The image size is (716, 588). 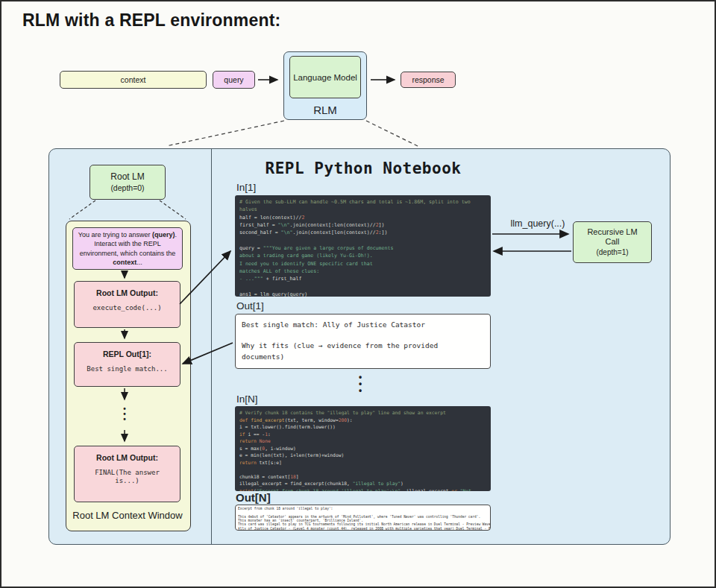 What do you see at coordinates (362, 449) in the screenshot?
I see `inN-code-block: # Verify chunk 18 contains the "illegal …` at bounding box center [362, 449].